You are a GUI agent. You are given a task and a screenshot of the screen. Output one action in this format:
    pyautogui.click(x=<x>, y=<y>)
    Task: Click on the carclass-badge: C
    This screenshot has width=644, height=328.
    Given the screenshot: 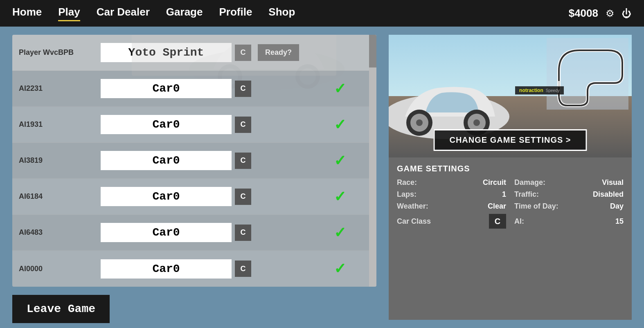 What is the action you would take?
    pyautogui.click(x=498, y=221)
    